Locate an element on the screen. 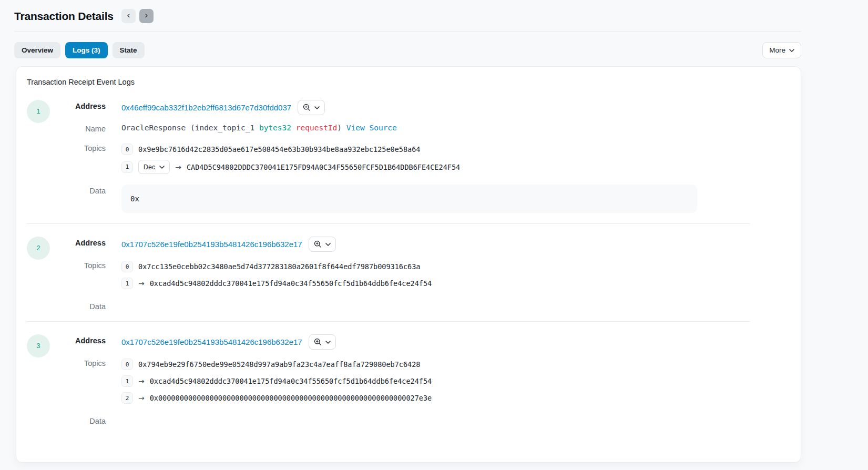 This screenshot has width=868, height=470. chevron-right-icon: › is located at coordinates (146, 16).